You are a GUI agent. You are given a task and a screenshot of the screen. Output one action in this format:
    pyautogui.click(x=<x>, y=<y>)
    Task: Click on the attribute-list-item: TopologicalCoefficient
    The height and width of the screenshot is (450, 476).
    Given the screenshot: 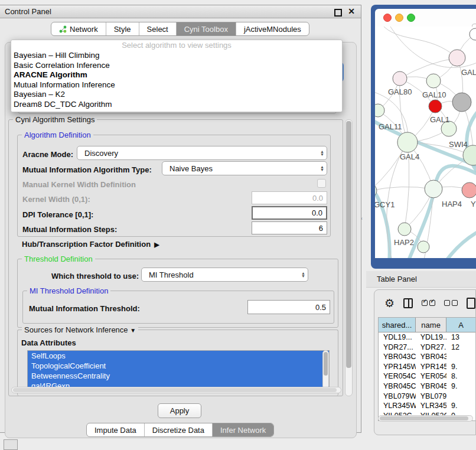 What is the action you would take?
    pyautogui.click(x=178, y=366)
    